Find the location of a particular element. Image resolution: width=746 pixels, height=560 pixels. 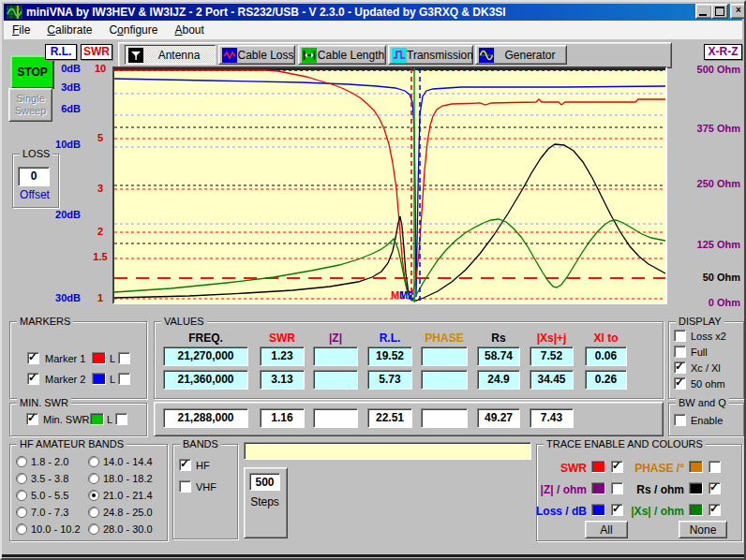

menu-calibrate: Calibrate is located at coordinates (69, 30).